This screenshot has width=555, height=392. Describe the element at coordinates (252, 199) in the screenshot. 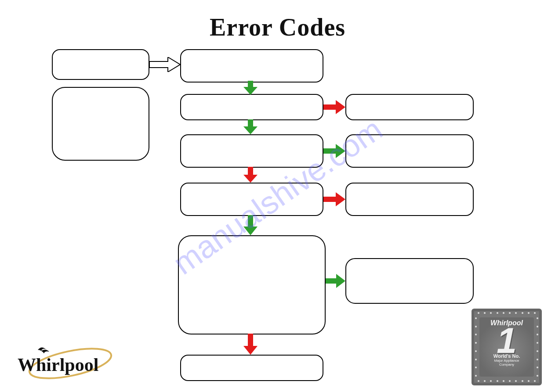

I see `box-b6` at that location.